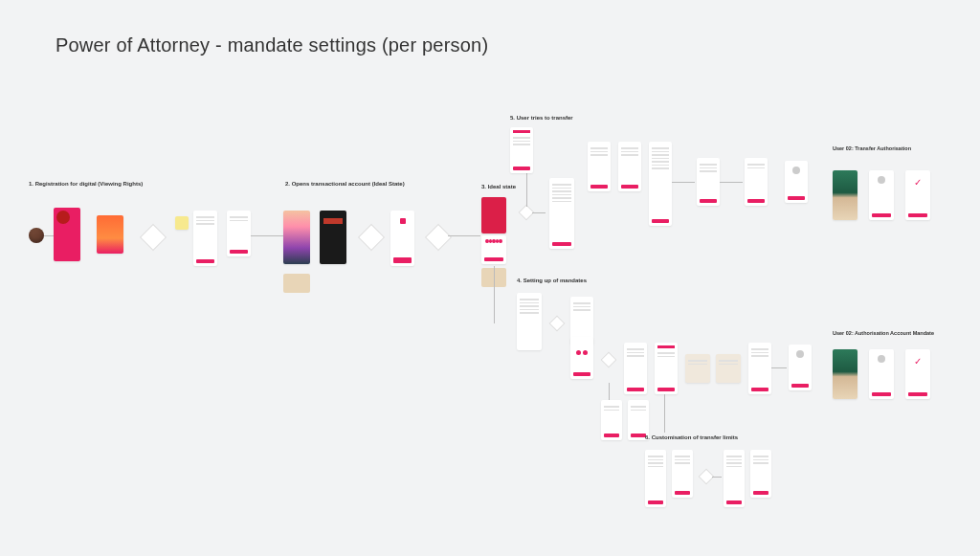 Image resolution: width=980 pixels, height=556 pixels. Describe the element at coordinates (883, 333) in the screenshot. I see `user-flow-2-label: User 02: Authorisation Account Mandate` at that location.